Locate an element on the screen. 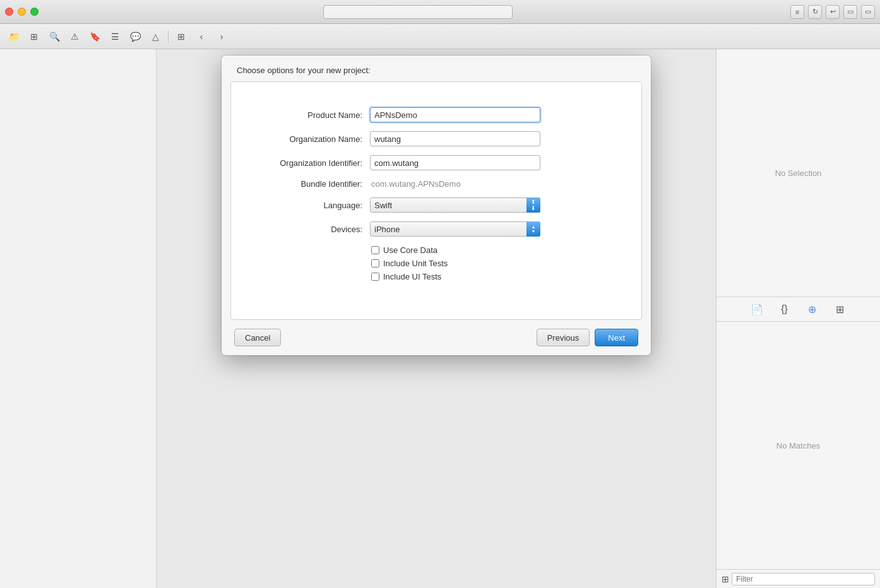 The height and width of the screenshot is (588, 880). product-name-input is located at coordinates (455, 115).